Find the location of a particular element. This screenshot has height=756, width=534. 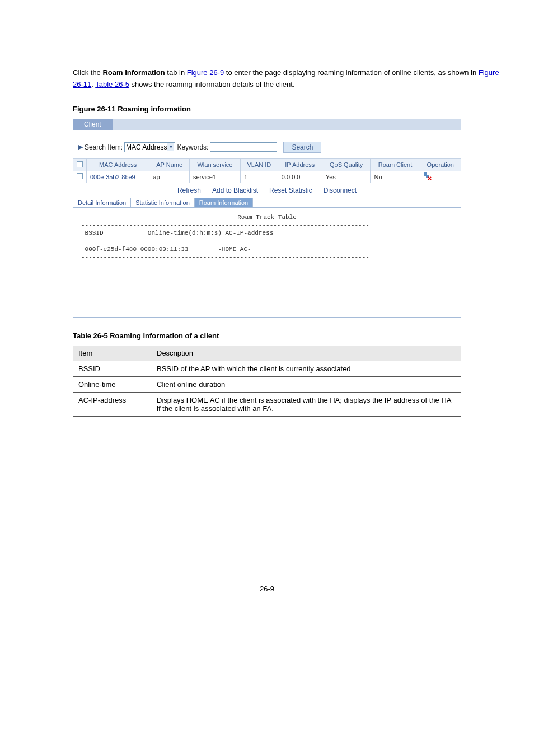

col-apname: AP Name is located at coordinates (170, 165).